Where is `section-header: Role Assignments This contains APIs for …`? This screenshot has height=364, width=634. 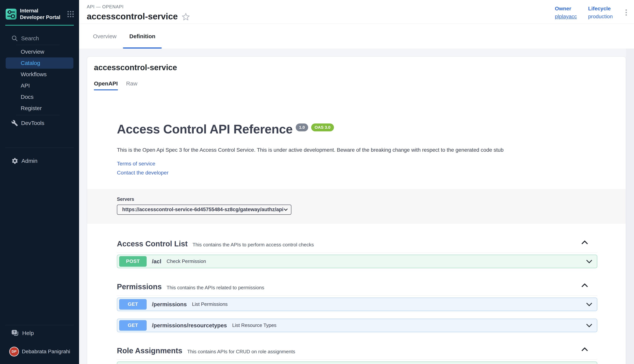 section-header: Role Assignments This contains APIs for … is located at coordinates (357, 350).